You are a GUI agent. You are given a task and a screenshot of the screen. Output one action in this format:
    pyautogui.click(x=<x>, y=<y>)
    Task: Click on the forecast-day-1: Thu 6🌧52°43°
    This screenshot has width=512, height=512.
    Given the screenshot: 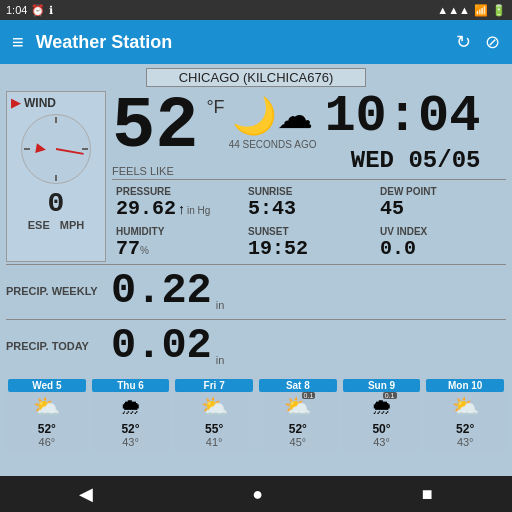 What is the action you would take?
    pyautogui.click(x=131, y=414)
    